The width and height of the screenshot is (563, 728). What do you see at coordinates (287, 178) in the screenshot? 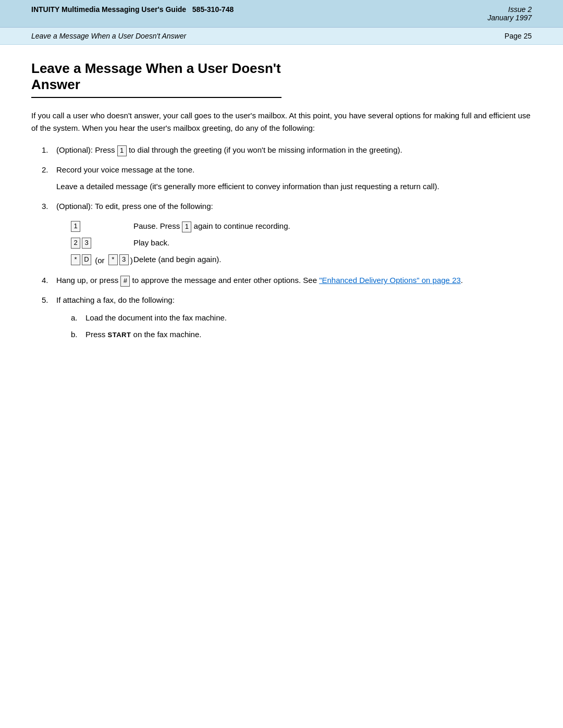
I see `step-2: 2. Record your voice message at the tone…` at bounding box center [287, 178].